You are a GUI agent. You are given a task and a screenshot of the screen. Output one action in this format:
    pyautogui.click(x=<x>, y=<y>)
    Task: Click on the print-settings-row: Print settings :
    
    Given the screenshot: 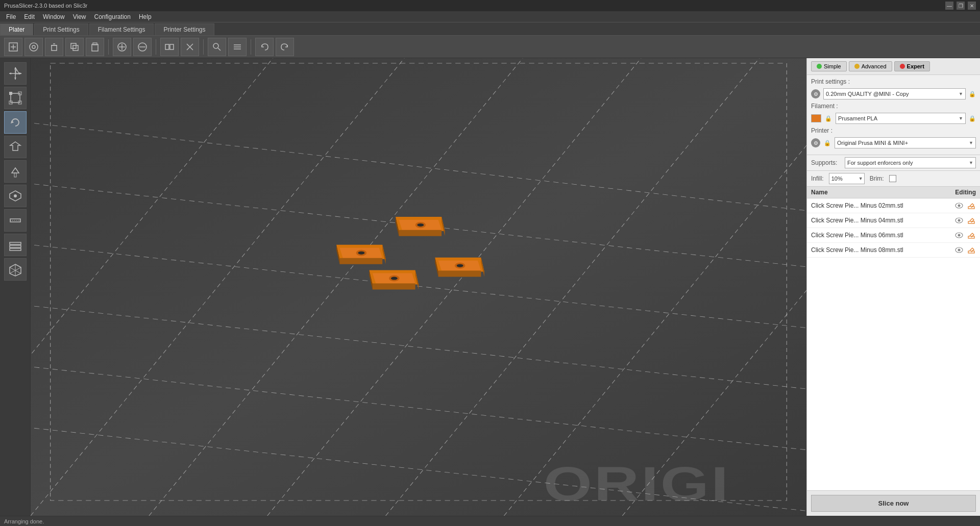 What is the action you would take?
    pyautogui.click(x=893, y=82)
    